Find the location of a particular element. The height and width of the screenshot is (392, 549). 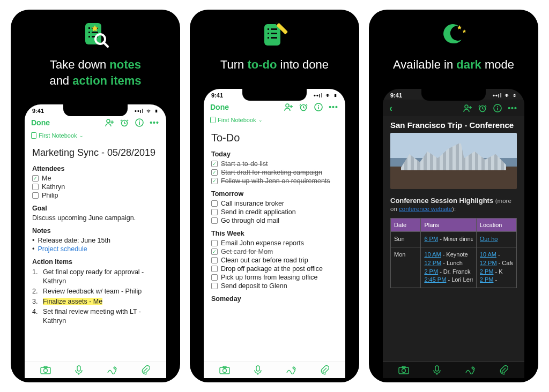

checkbox-row: Go through old mail is located at coordinates (274, 221).